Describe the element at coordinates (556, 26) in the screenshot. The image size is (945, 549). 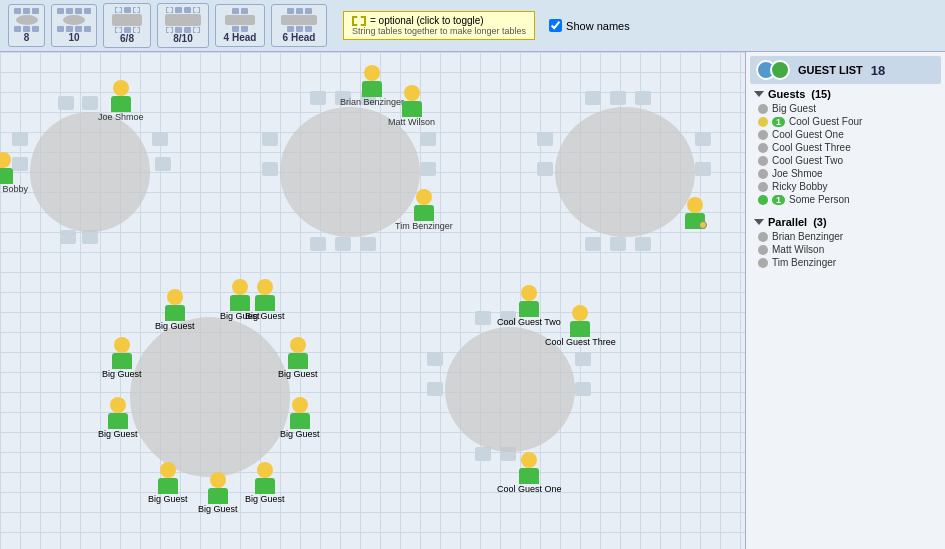
I see `show-names-checkbox` at that location.